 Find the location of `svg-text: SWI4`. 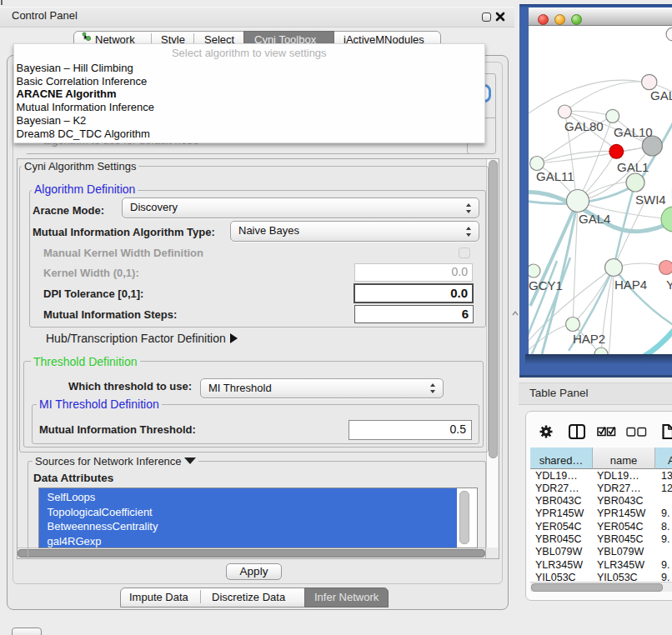

svg-text: SWI4 is located at coordinates (650, 200).